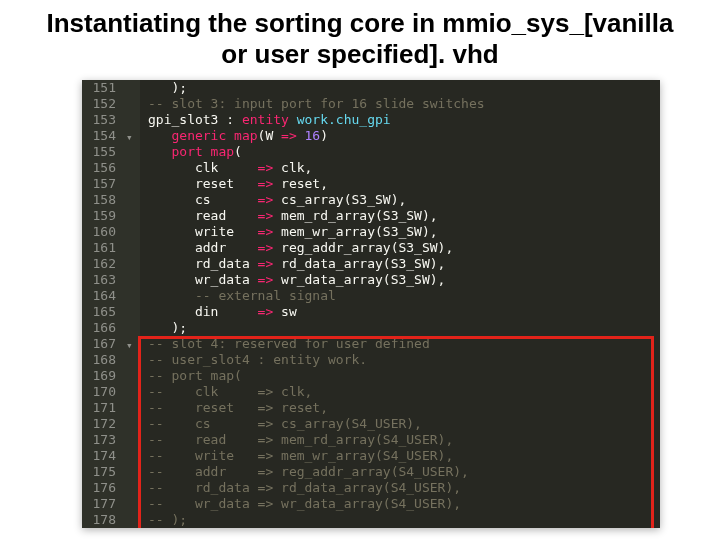 The image size is (720, 540). I want to click on line-number: 171, so click(101, 408).